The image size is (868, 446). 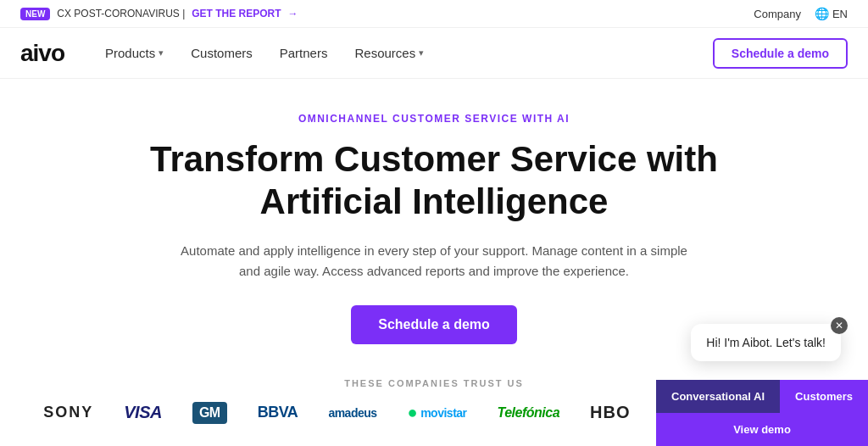 What do you see at coordinates (529, 413) in the screenshot?
I see `telefonica-logo: Telefónica` at bounding box center [529, 413].